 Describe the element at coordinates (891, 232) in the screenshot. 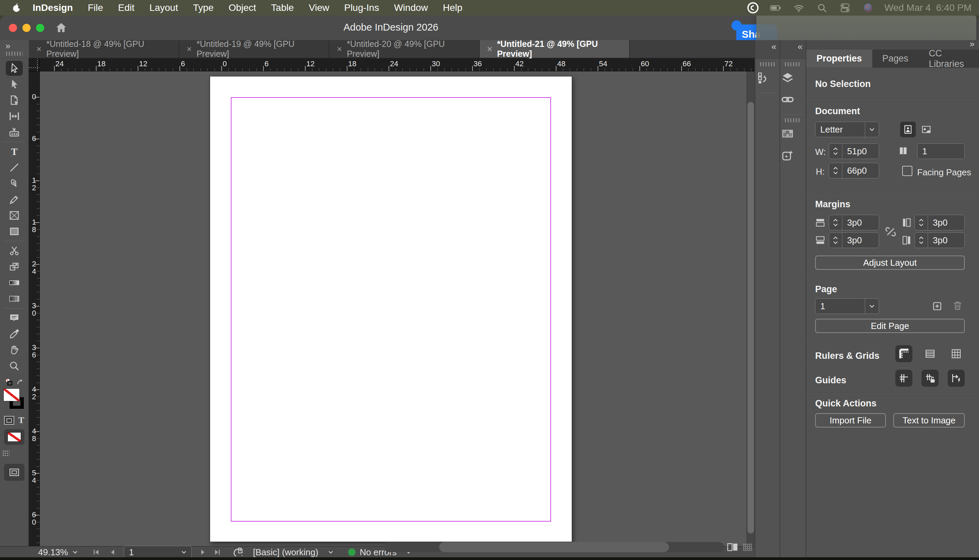

I see `chain-broken-icon` at that location.